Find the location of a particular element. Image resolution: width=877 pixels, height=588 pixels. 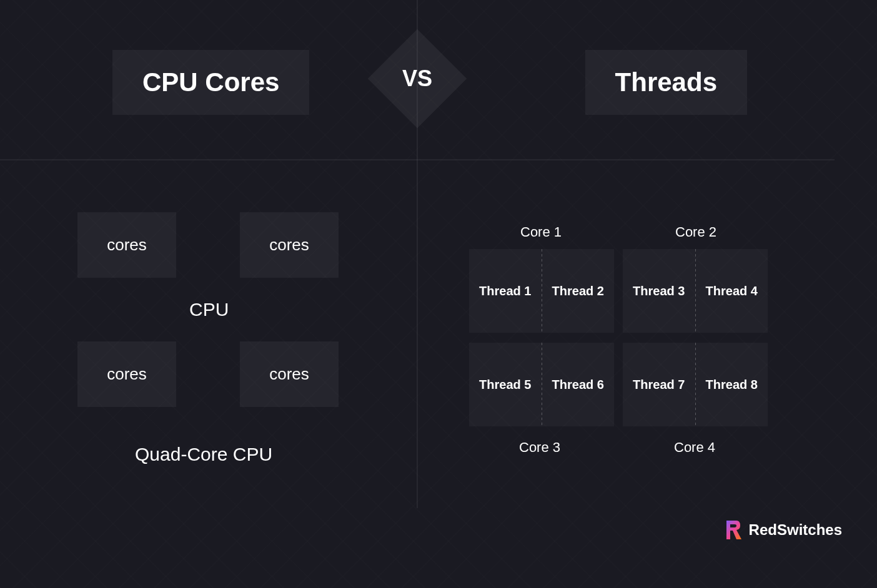

core-box-1: cores is located at coordinates (127, 245).